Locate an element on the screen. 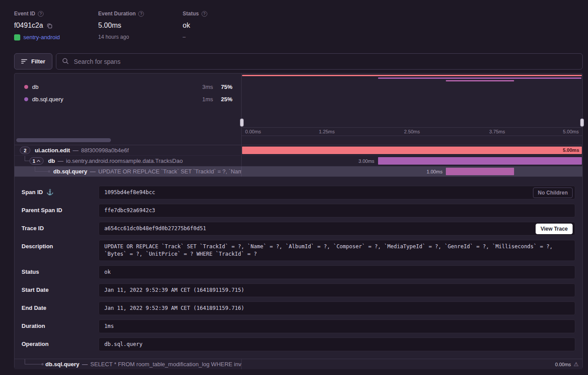  time-tick: 2.50ms is located at coordinates (412, 132).